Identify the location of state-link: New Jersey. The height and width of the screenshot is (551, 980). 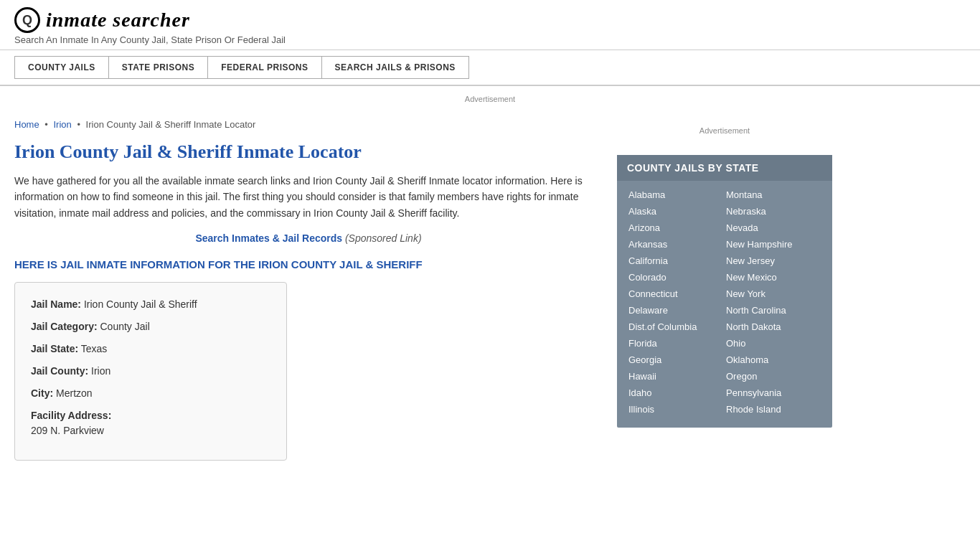
(773, 261).